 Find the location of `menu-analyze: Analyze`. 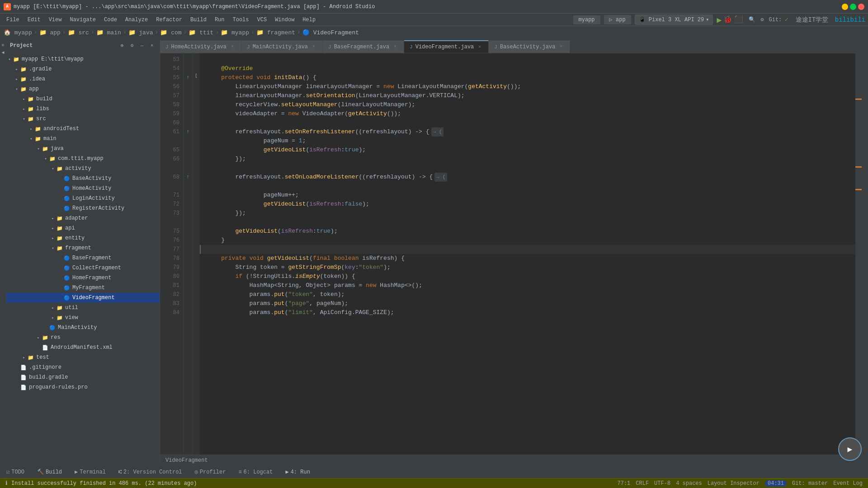

menu-analyze: Analyze is located at coordinates (137, 20).